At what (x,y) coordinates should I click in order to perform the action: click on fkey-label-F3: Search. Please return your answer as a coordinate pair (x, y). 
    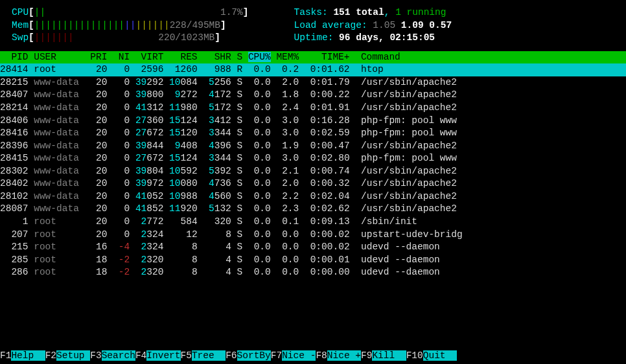
    Looking at the image, I should click on (119, 356).